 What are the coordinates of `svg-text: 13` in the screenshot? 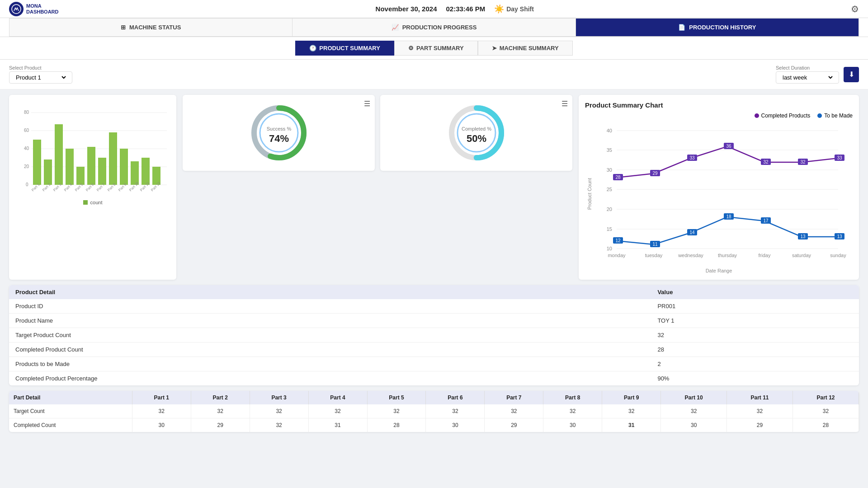 It's located at (803, 237).